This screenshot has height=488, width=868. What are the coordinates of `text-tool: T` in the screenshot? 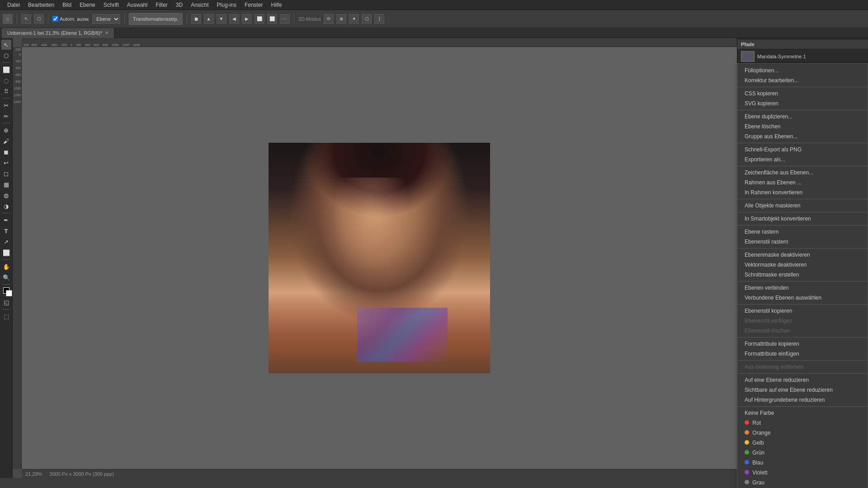 It's located at (6, 231).